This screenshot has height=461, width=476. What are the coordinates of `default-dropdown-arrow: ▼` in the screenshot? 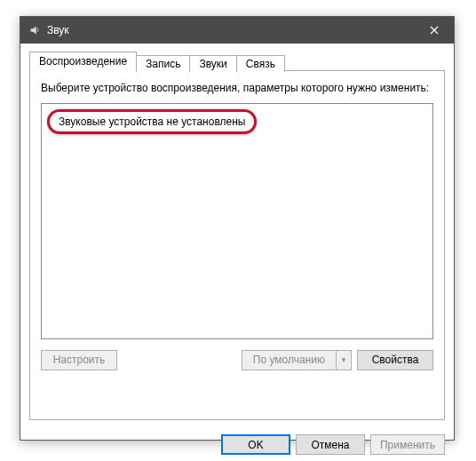 It's located at (344, 361).